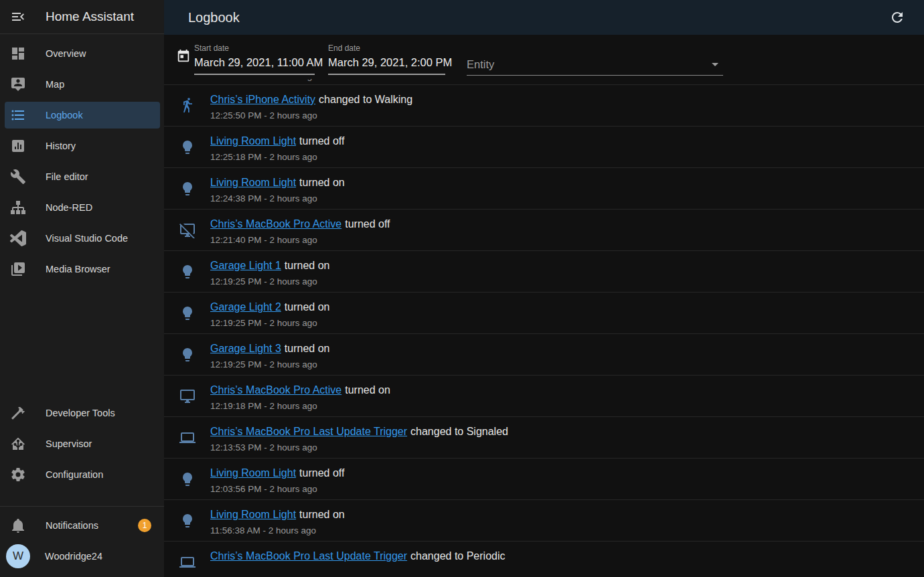  What do you see at coordinates (82, 208) in the screenshot?
I see `sidebar-item-node-red: Node-RED` at bounding box center [82, 208].